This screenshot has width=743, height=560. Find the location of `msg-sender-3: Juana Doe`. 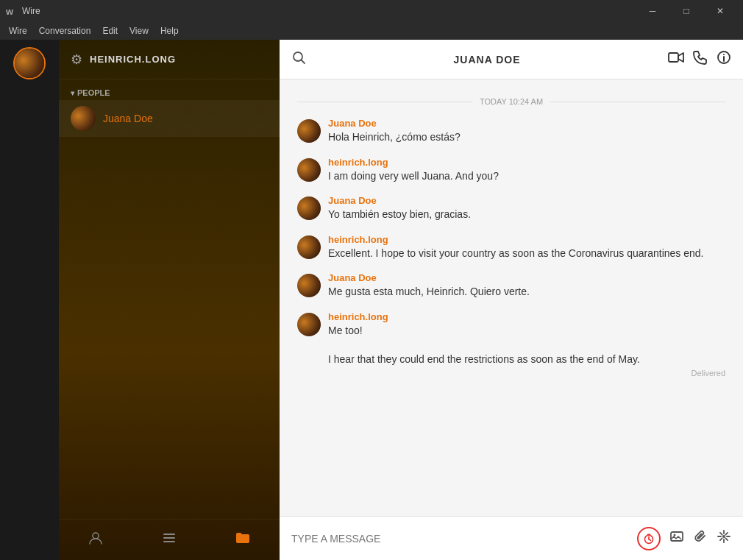

msg-sender-3: Juana Doe is located at coordinates (527, 200).